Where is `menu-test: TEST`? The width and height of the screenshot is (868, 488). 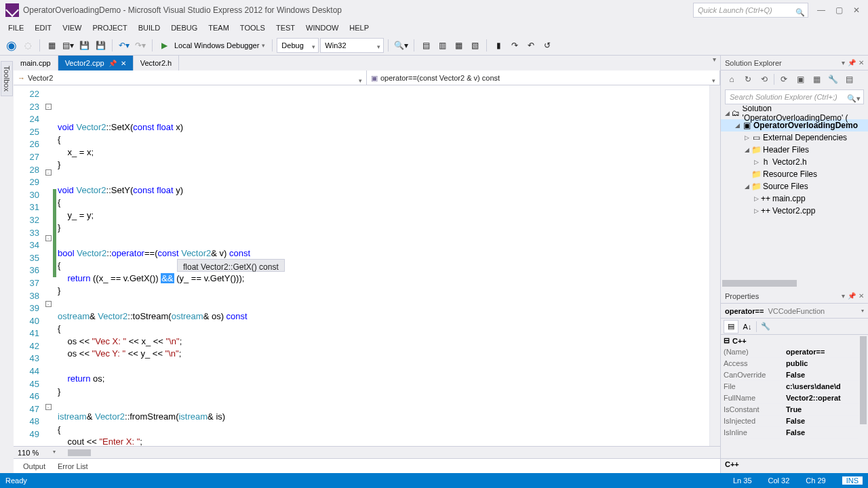
menu-test: TEST is located at coordinates (285, 28).